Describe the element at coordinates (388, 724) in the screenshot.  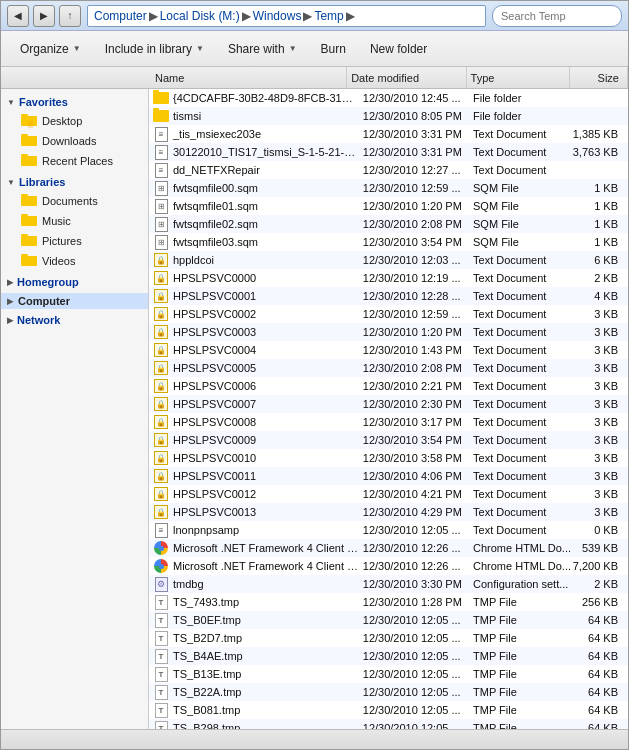
I see `table-row: TS_B298.tmp 12/30/2010 12:05 ... TMP Fil…` at that location.